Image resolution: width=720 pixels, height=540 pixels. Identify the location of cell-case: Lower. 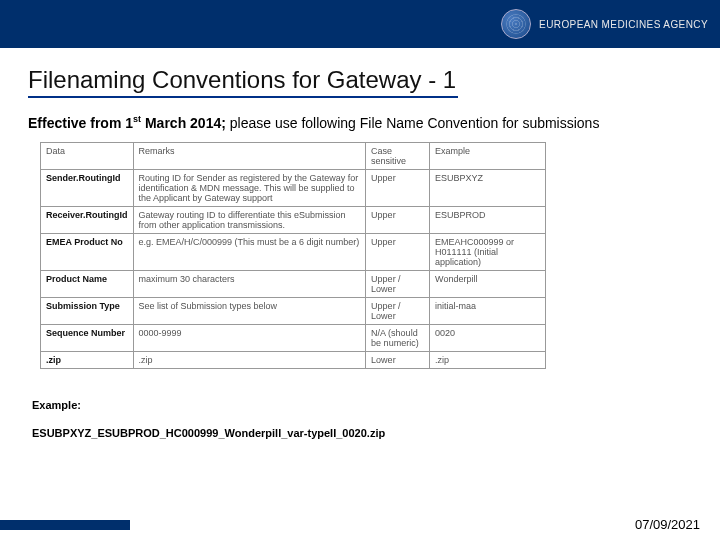
(398, 360).